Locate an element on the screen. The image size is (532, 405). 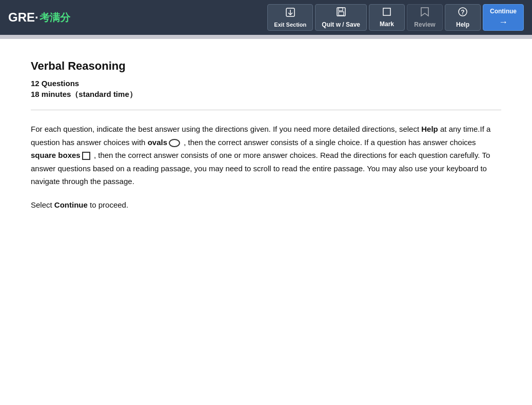
section-title: Verbal Reasoning is located at coordinates (266, 66).